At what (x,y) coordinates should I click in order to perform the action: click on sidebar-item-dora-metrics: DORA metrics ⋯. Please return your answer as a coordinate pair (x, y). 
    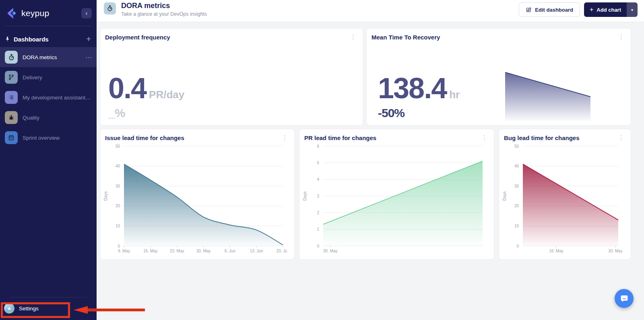
    Looking at the image, I should click on (48, 57).